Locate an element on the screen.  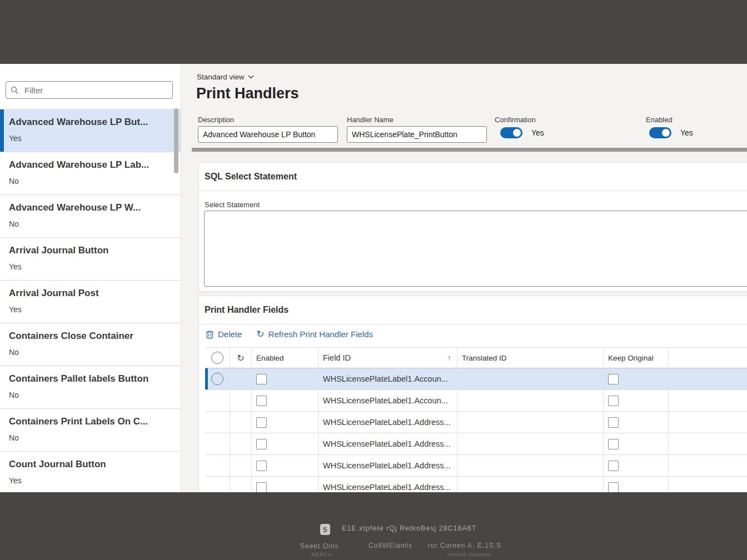
description-input is located at coordinates (268, 134).